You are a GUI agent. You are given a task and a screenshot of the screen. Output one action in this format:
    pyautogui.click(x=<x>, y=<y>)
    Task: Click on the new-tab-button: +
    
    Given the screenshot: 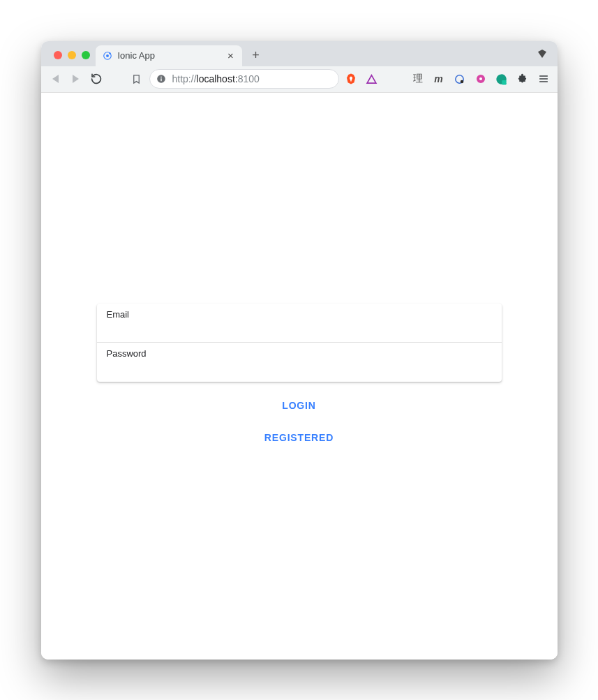 What is the action you would take?
    pyautogui.click(x=256, y=56)
    